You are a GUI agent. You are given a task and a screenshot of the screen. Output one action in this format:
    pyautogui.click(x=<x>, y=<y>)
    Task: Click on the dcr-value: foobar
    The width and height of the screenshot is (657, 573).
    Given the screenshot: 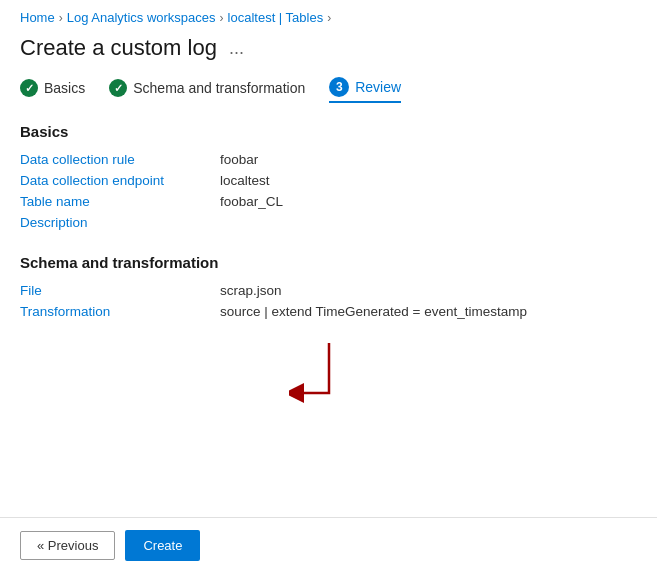 What is the action you would take?
    pyautogui.click(x=239, y=160)
    